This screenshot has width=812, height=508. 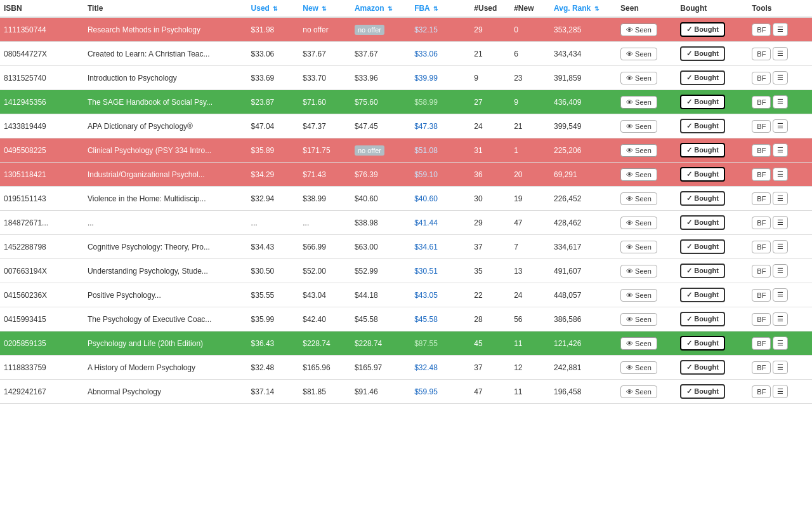 What do you see at coordinates (273, 9) in the screenshot?
I see `col-header-used: Used ⇅` at bounding box center [273, 9].